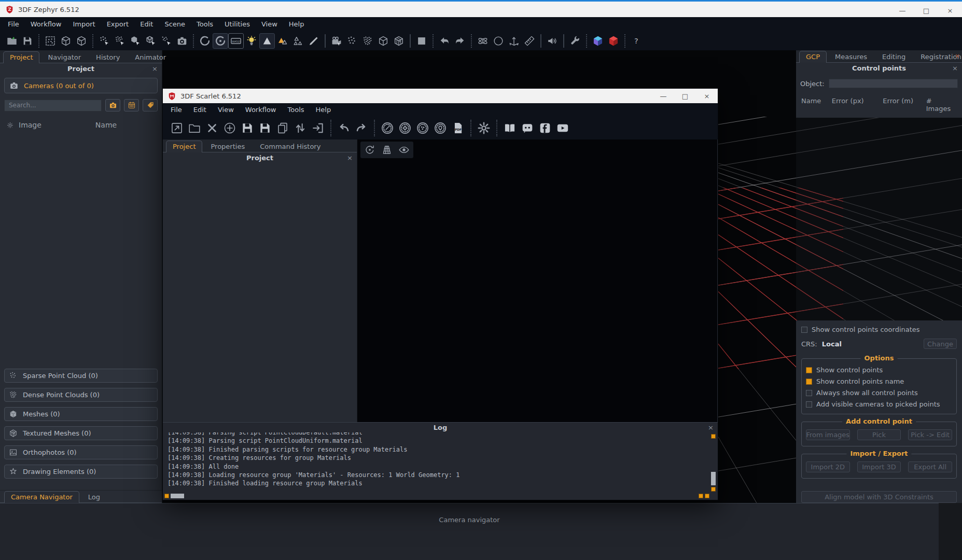 The height and width of the screenshot is (560, 962). I want to click on orbit-gizmo-button, so click(483, 41).